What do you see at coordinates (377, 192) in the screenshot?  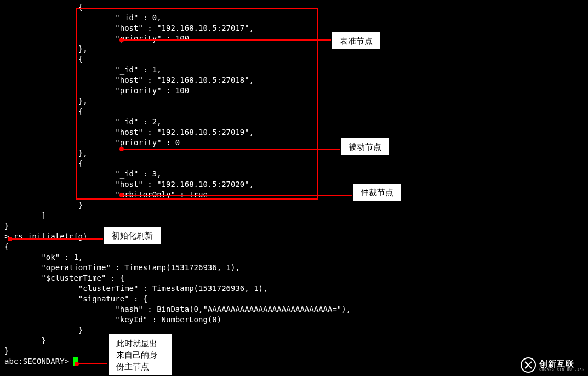 I see `annotation-arbiter-node: 仲裁节点` at bounding box center [377, 192].